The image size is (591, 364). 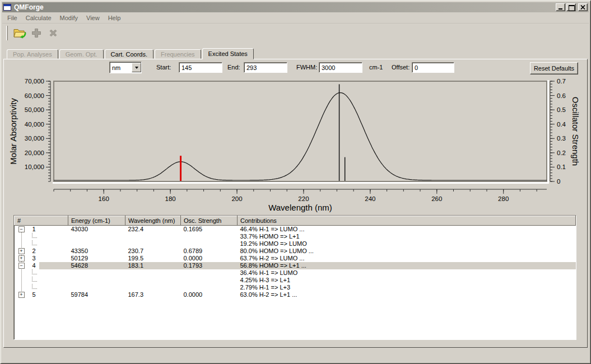 I want to click on fwhm-input, so click(x=341, y=67).